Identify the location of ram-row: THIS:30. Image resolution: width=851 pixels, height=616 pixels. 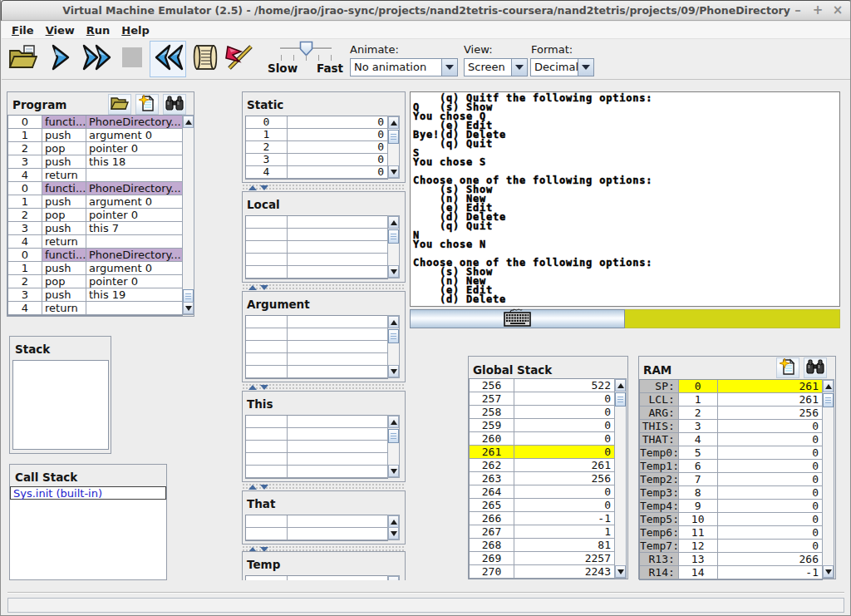
(731, 426).